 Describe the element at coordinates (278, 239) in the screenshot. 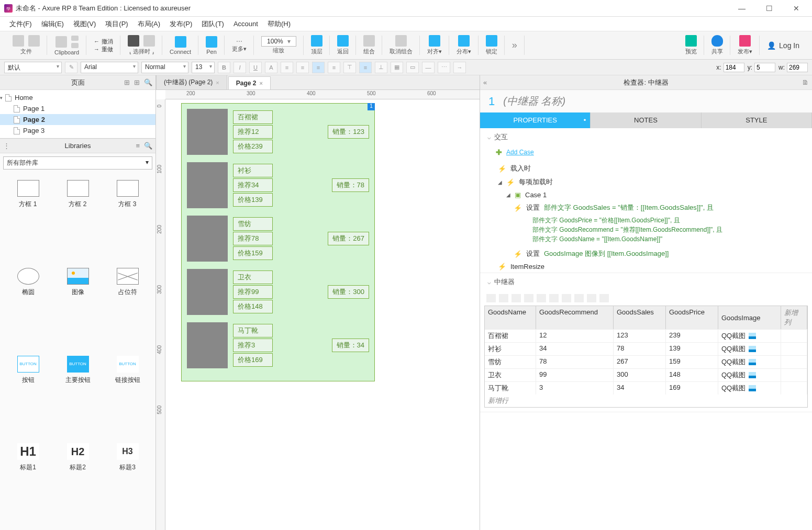

I see `repeater-row: 雪纺推荐78价格159销量：267` at that location.